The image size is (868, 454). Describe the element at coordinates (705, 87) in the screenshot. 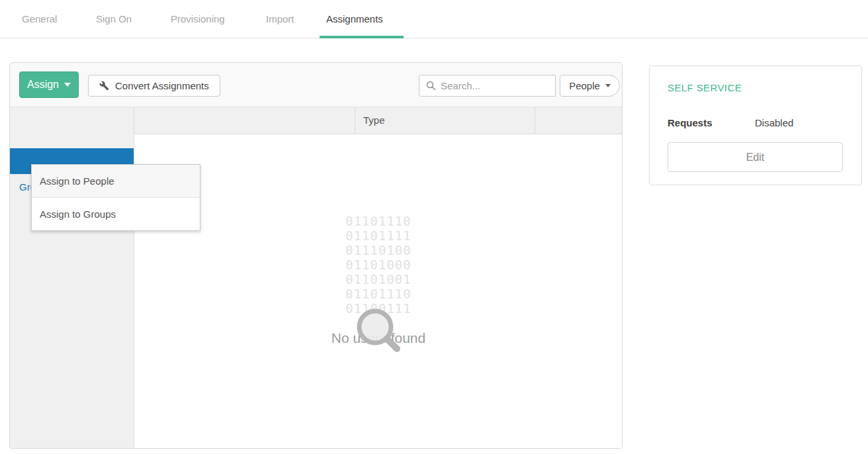

I see `self-service-heading: SELF SERVICE` at that location.